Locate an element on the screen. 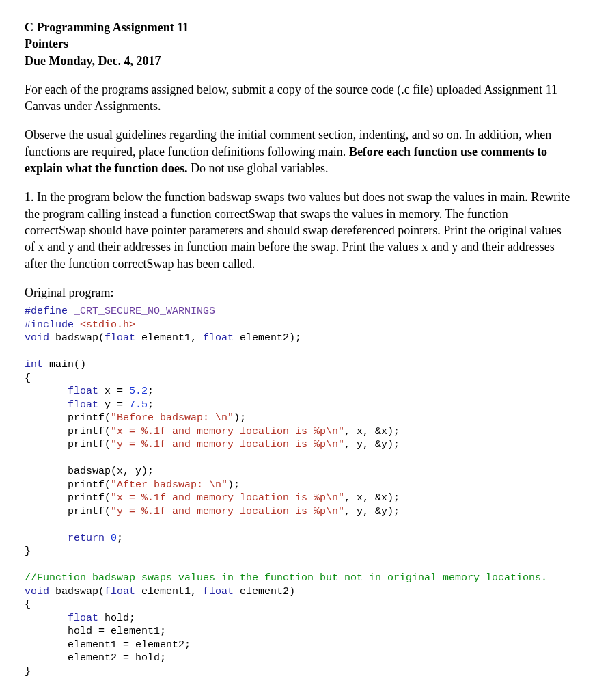 The image size is (595, 700). paragraph-guidelines: Observe the usual guidelines regarding t… is located at coordinates (298, 152).